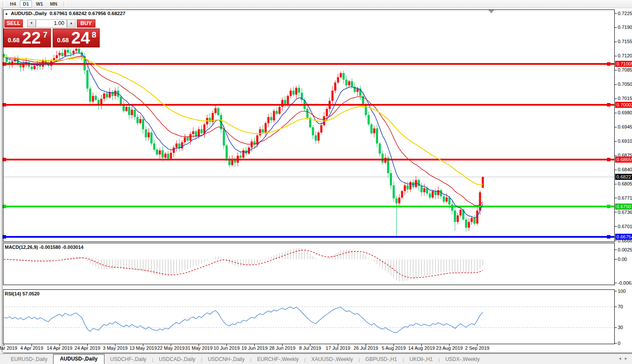 This screenshot has height=364, width=632. Describe the element at coordinates (621, 359) in the screenshot. I see `tab-scroll-left-icon: ◄` at that location.